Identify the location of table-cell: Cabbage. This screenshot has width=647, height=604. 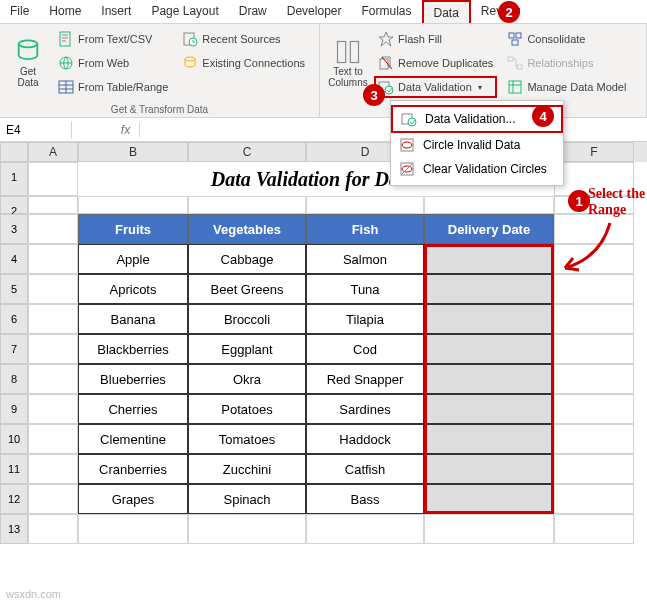
(247, 259).